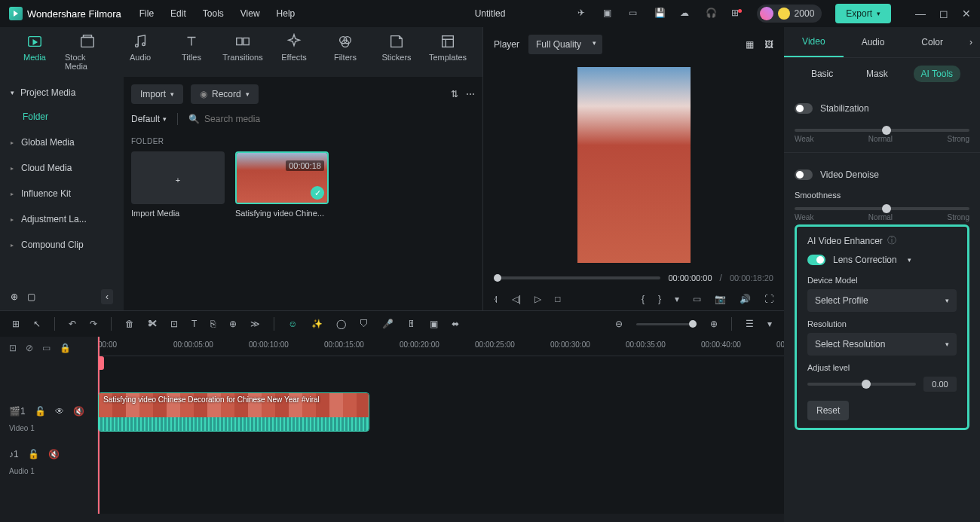 The height and width of the screenshot is (522, 980). I want to click on adjust-value: 0.00, so click(940, 384).